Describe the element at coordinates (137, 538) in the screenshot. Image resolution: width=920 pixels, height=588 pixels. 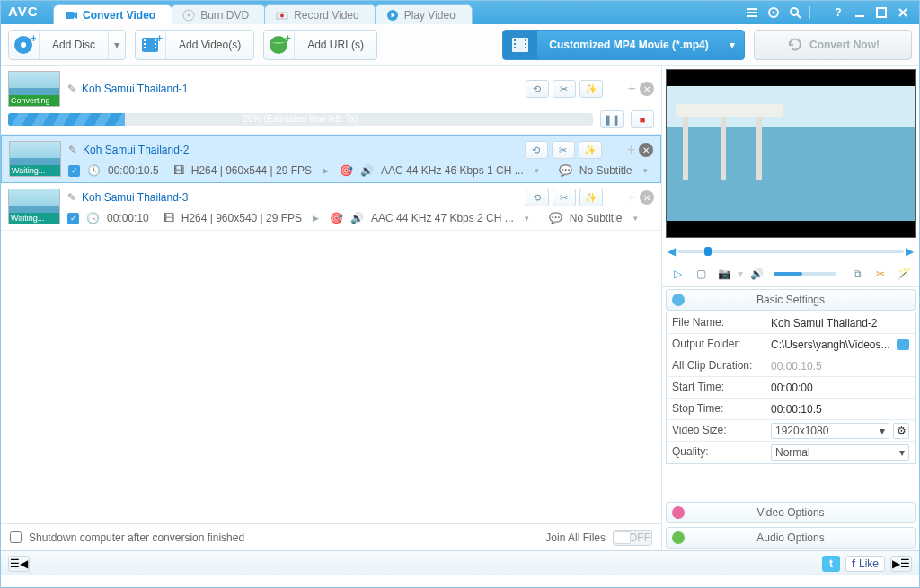
I see `shutdown-label: Shutdown computer after conversion finis…` at that location.